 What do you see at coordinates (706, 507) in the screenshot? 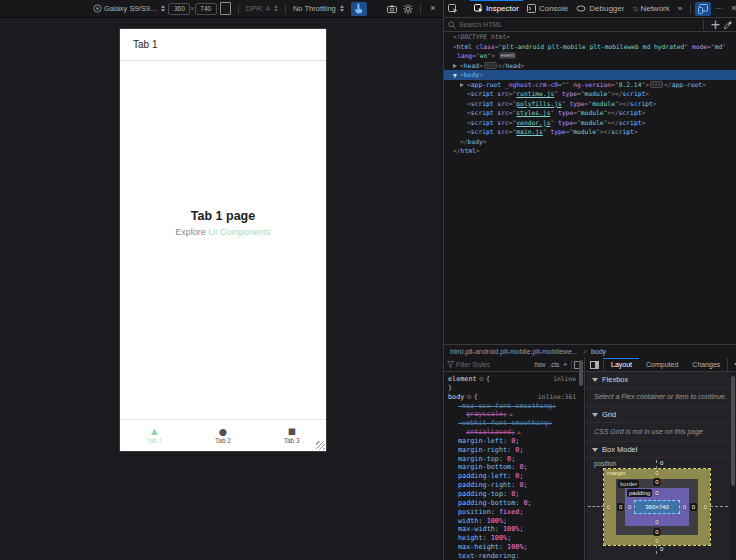
I see `margin-right-value: 0` at bounding box center [706, 507].